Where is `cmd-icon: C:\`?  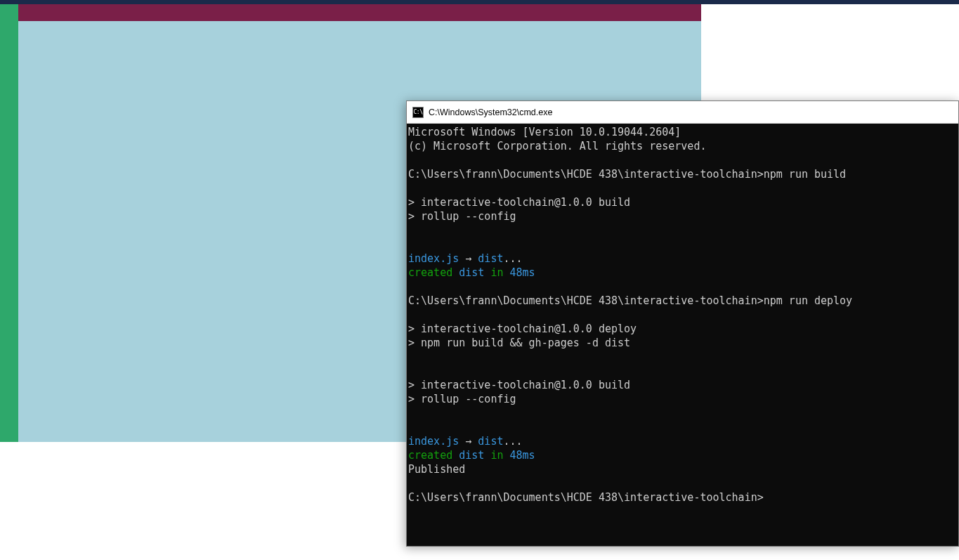 cmd-icon: C:\ is located at coordinates (418, 112).